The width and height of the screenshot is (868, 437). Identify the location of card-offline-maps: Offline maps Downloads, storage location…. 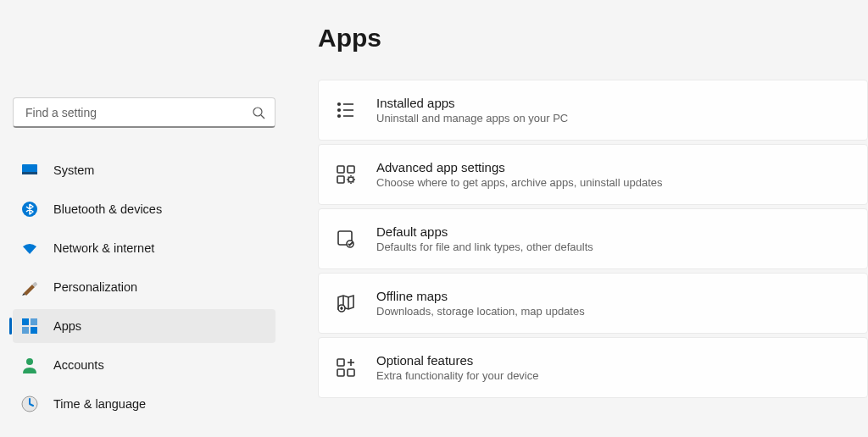
(593, 303).